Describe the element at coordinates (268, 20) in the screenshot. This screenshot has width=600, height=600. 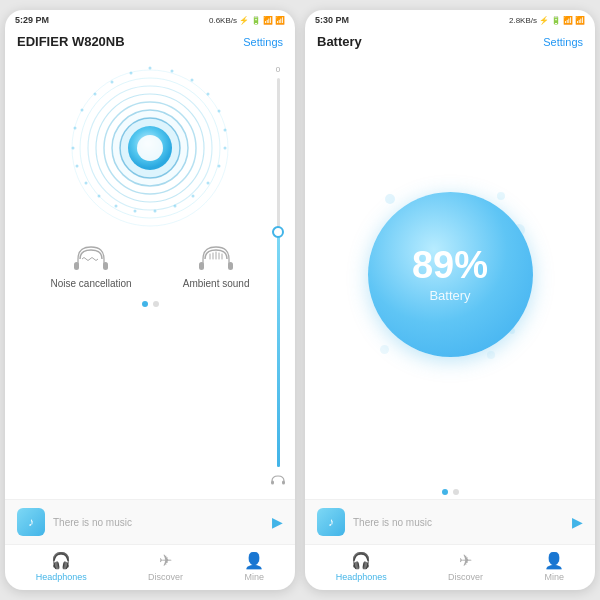
I see `signal-icon-1: 📶` at that location.